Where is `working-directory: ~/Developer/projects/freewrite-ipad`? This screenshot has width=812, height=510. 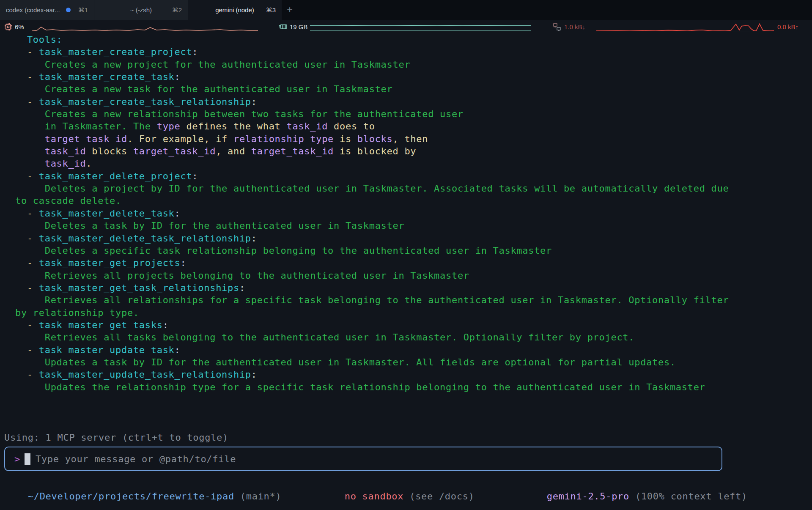
working-directory: ~/Developer/projects/freewrite-ipad is located at coordinates (131, 496).